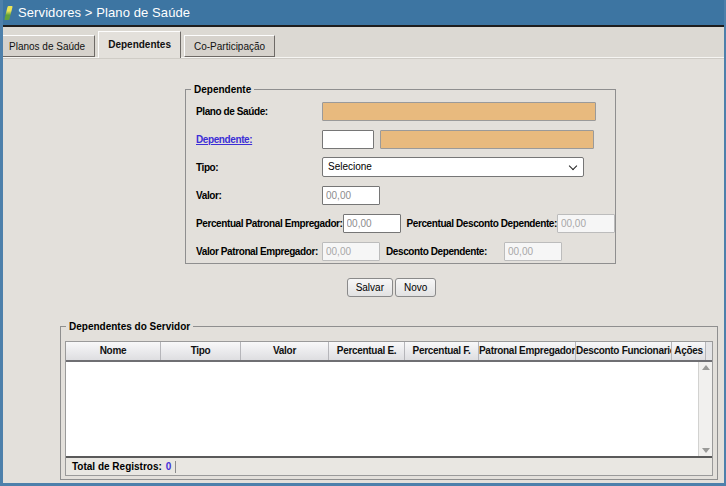 The image size is (726, 486). I want to click on valor-label: Valor:, so click(259, 196).